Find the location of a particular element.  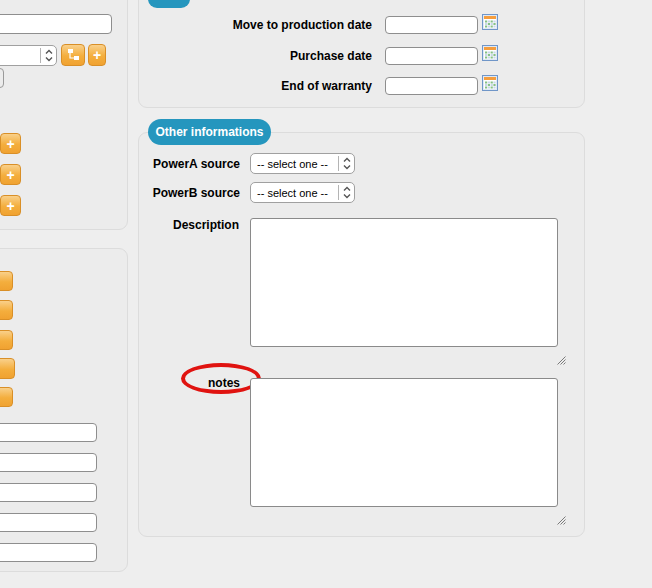

field-label: PowerB source is located at coordinates (189, 193).